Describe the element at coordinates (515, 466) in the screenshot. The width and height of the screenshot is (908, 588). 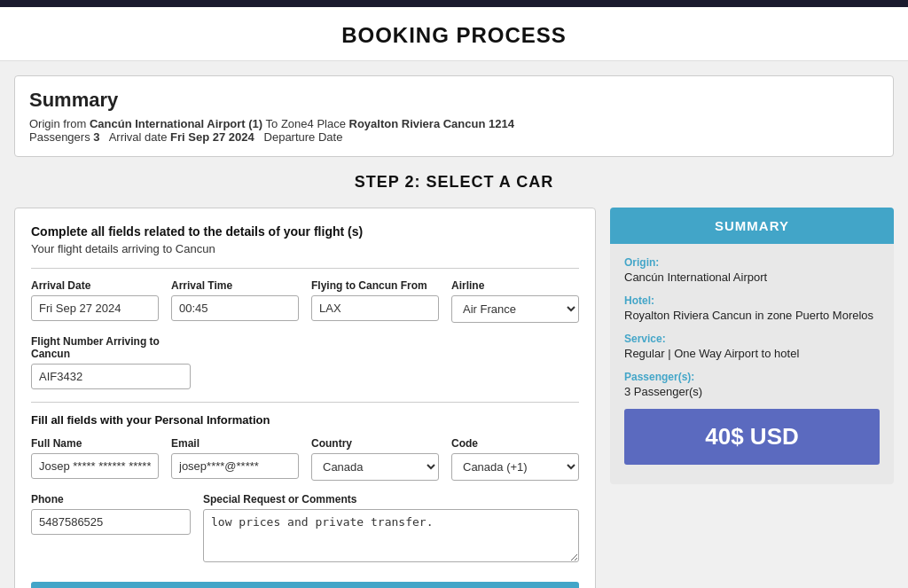
I see `code-select: Canada (+1) USA (+1) Mexico (+52) UK (+4…` at that location.